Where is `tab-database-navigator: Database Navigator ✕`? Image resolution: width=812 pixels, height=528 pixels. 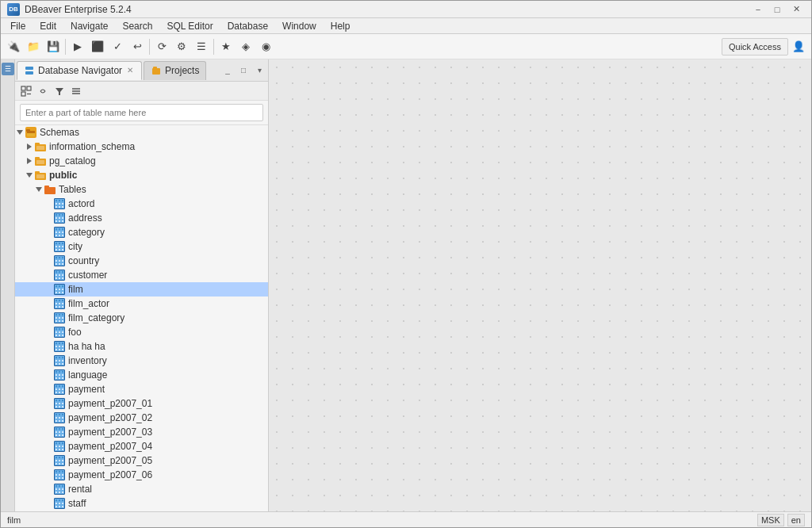 tab-database-navigator: Database Navigator ✕ is located at coordinates (79, 71).